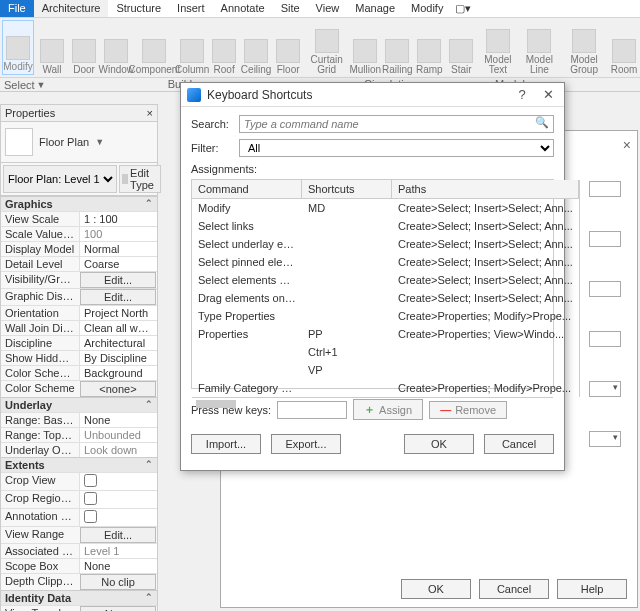 Image resolution: width=640 pixels, height=611 pixels. I want to click on val-crop-region, so click(118, 500).